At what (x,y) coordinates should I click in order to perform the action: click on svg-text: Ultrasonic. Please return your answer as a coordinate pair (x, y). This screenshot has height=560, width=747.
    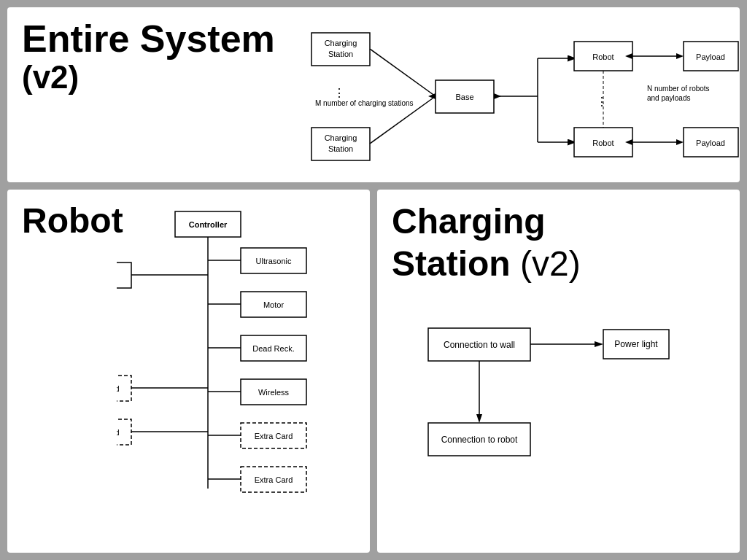
    Looking at the image, I should click on (274, 261).